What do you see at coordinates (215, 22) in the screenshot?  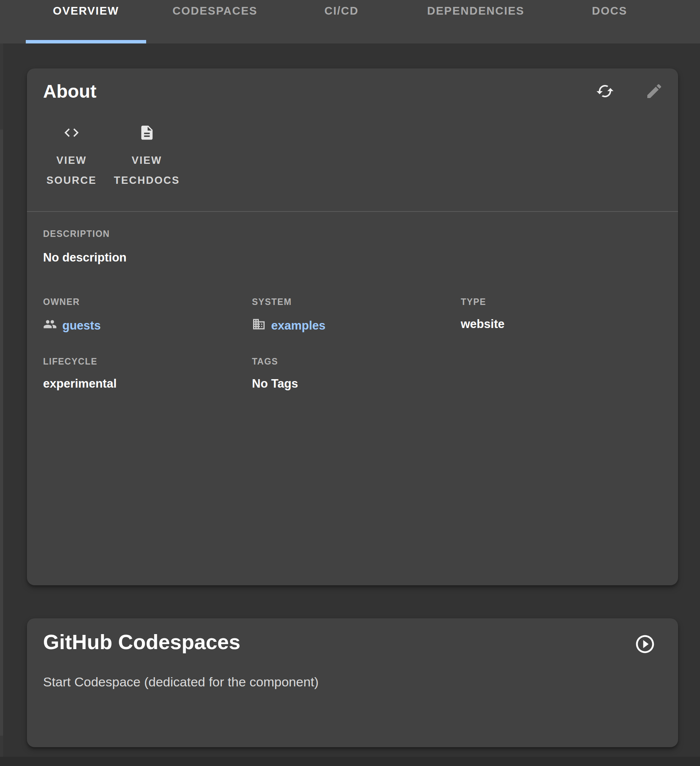 I see `tab-codespaces: CODESPACES` at bounding box center [215, 22].